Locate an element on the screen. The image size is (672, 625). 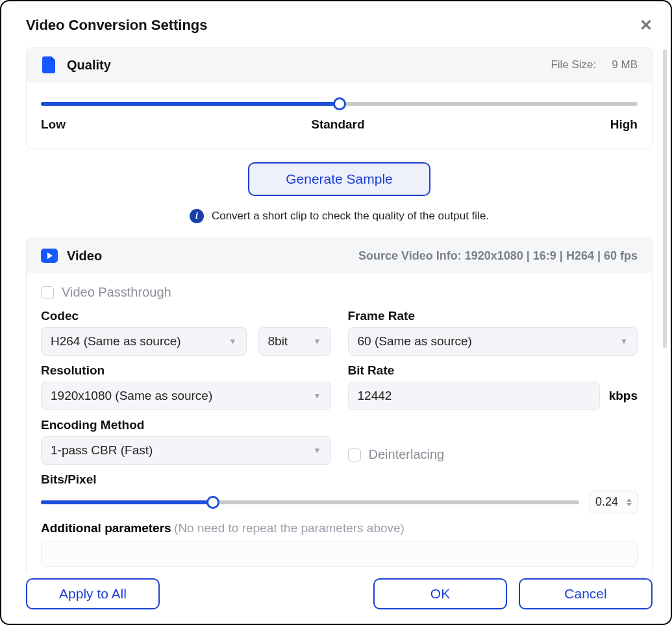
bitrate-field: Bit Rate 12442 kbps is located at coordinates (493, 387).